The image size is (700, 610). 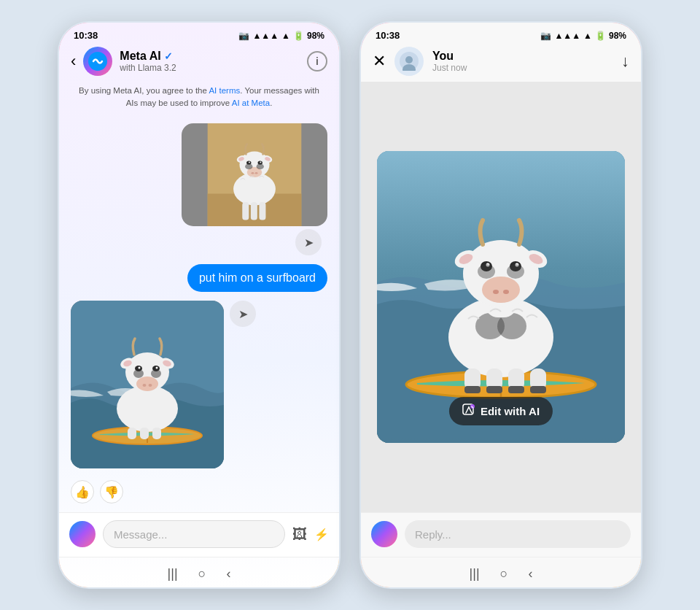 What do you see at coordinates (147, 385) in the screenshot?
I see `ai-surfboard-goat-image` at bounding box center [147, 385].